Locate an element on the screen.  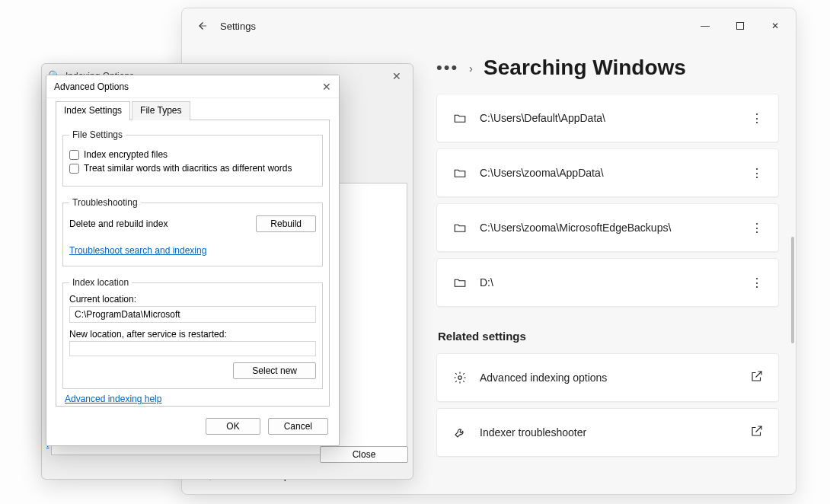
excluded-folder-row: C:\Users\zooma\MicrosoftEdgeBackups\ ⋮ is located at coordinates (608, 228).